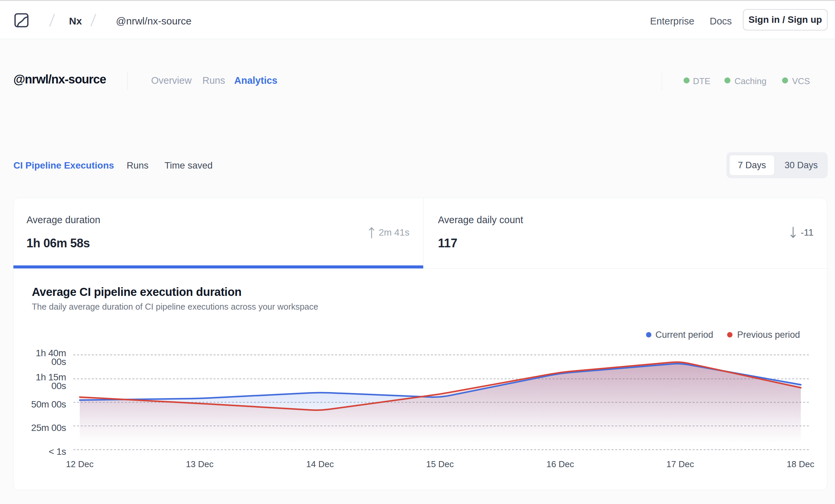  I want to click on svg-text: < 1s, so click(57, 451).